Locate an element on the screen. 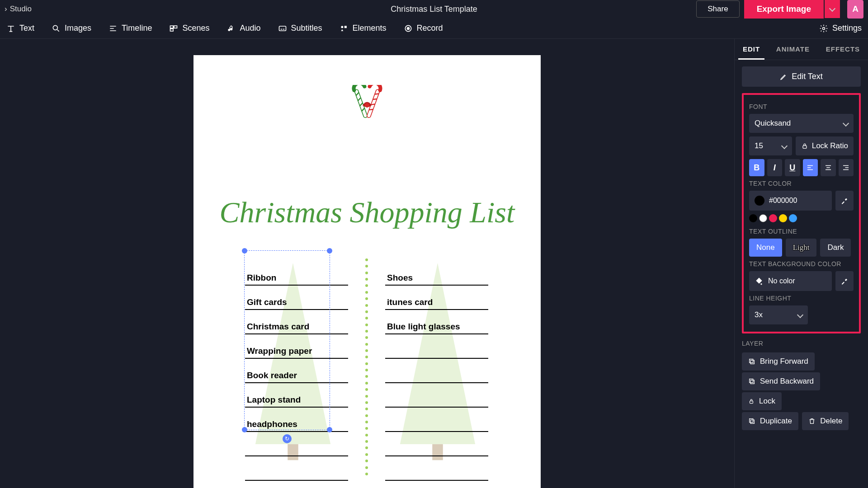  breadcrumb-sep: › is located at coordinates (6, 9).